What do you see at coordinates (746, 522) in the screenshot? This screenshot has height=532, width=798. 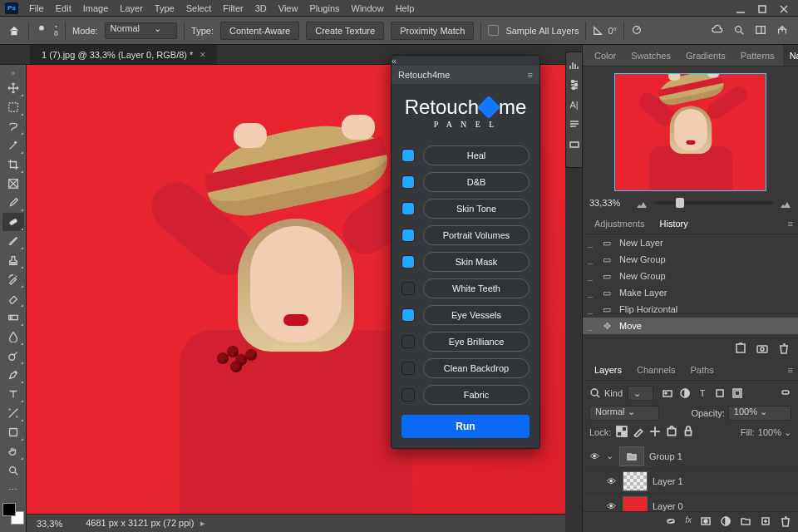 I see `group-icon` at bounding box center [746, 522].